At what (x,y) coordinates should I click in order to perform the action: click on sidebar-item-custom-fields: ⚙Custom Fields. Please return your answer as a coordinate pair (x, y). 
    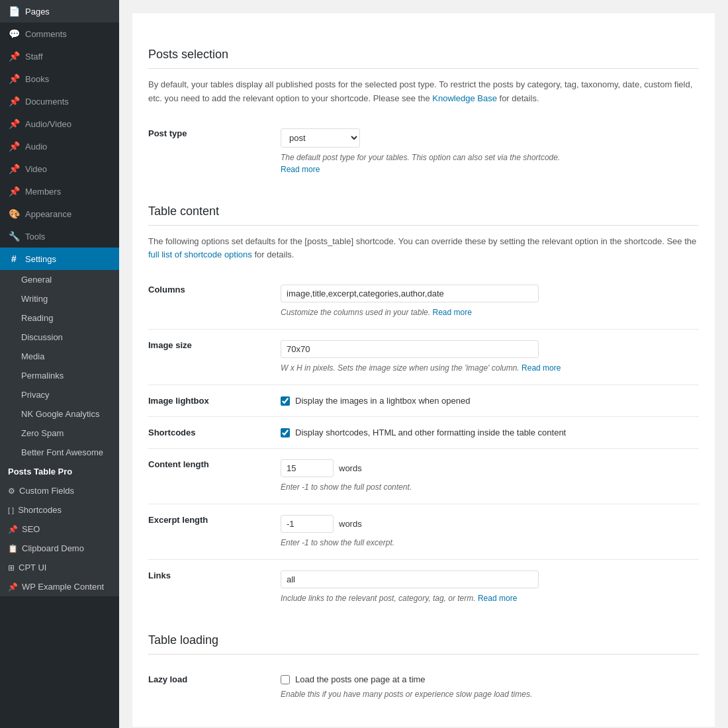
    Looking at the image, I should click on (60, 491).